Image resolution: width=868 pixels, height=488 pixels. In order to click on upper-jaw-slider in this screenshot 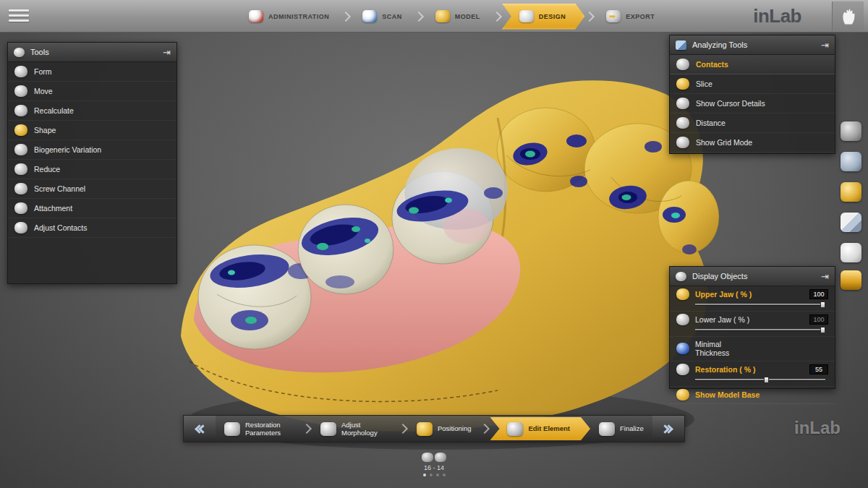, I will do `click(760, 305)`.